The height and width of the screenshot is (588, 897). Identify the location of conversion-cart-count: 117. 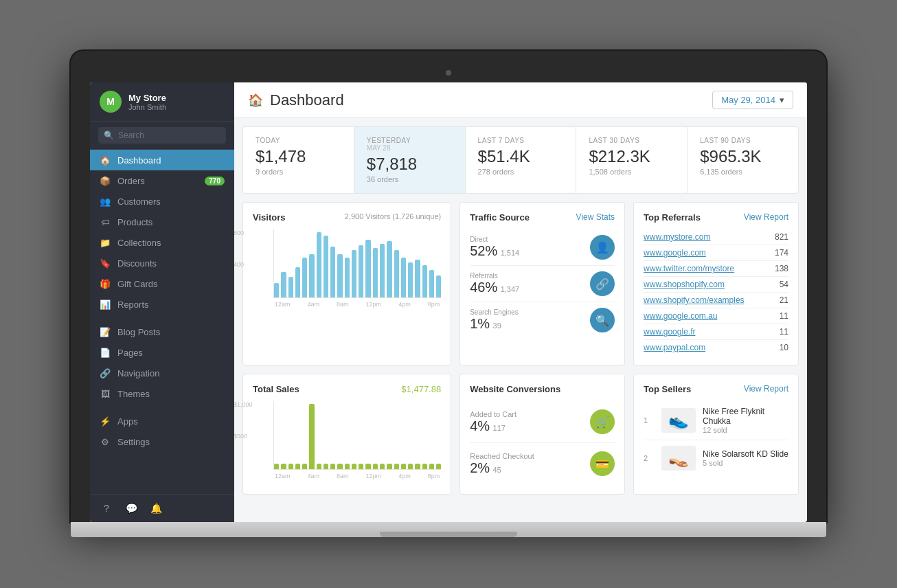
(499, 428).